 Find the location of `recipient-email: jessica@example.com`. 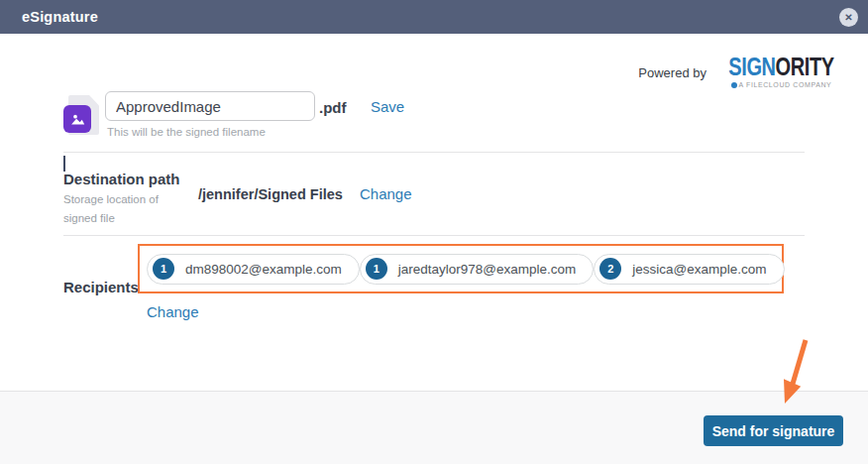

recipient-email: jessica@example.com is located at coordinates (700, 270).